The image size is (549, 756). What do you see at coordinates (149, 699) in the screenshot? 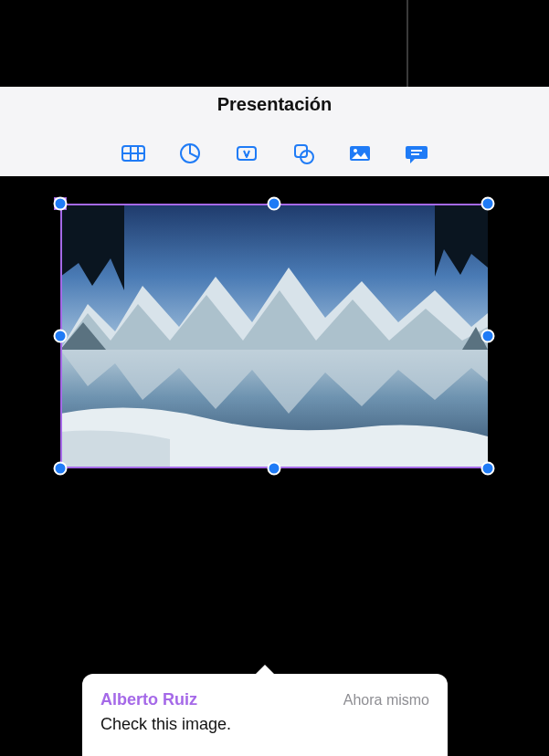
I see `comment-author: Alberto Ruiz` at bounding box center [149, 699].